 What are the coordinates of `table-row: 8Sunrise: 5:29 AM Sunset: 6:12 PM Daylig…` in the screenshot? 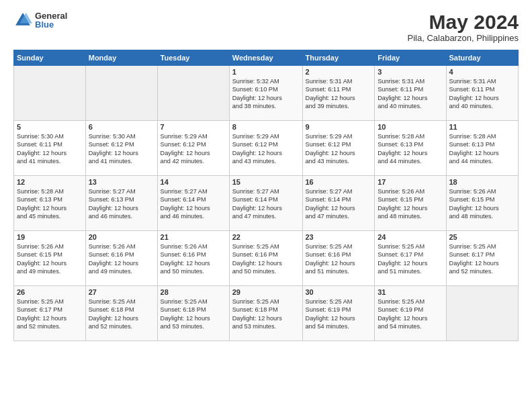 It's located at (266, 148).